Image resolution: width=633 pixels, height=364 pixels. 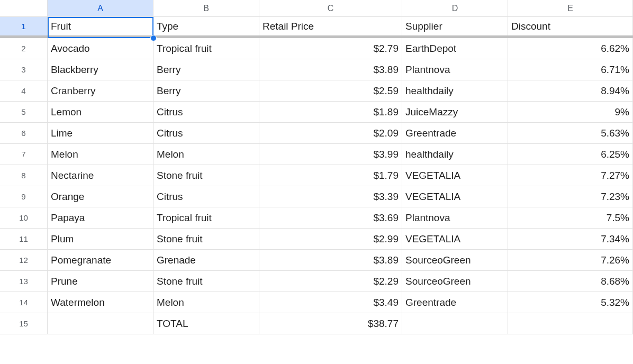 What do you see at coordinates (24, 218) in the screenshot?
I see `row-header-10: 10` at bounding box center [24, 218].